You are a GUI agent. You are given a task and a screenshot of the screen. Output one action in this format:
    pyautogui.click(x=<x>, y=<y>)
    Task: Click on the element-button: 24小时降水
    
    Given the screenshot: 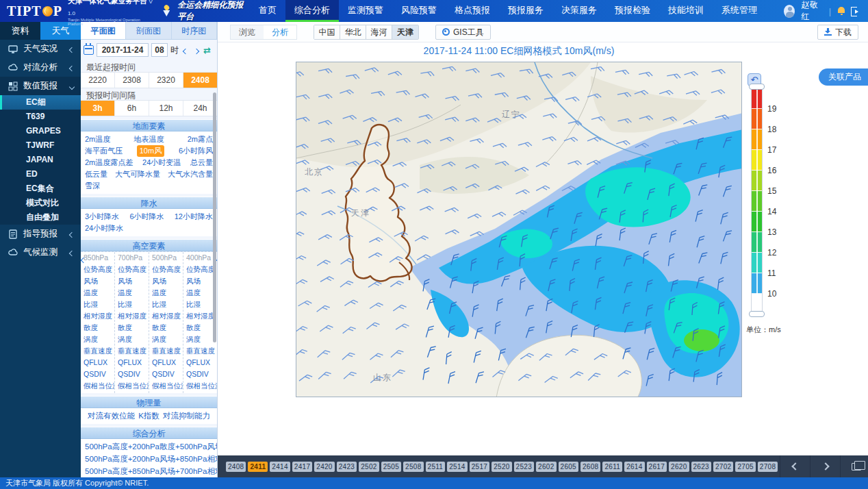 What is the action you would take?
    pyautogui.click(x=104, y=229)
    